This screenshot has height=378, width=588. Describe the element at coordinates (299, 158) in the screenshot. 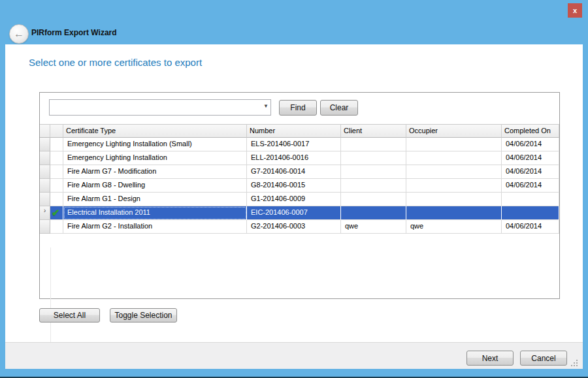

I see `table-row: Emergency Lighting InstallationELL-20140…` at that location.